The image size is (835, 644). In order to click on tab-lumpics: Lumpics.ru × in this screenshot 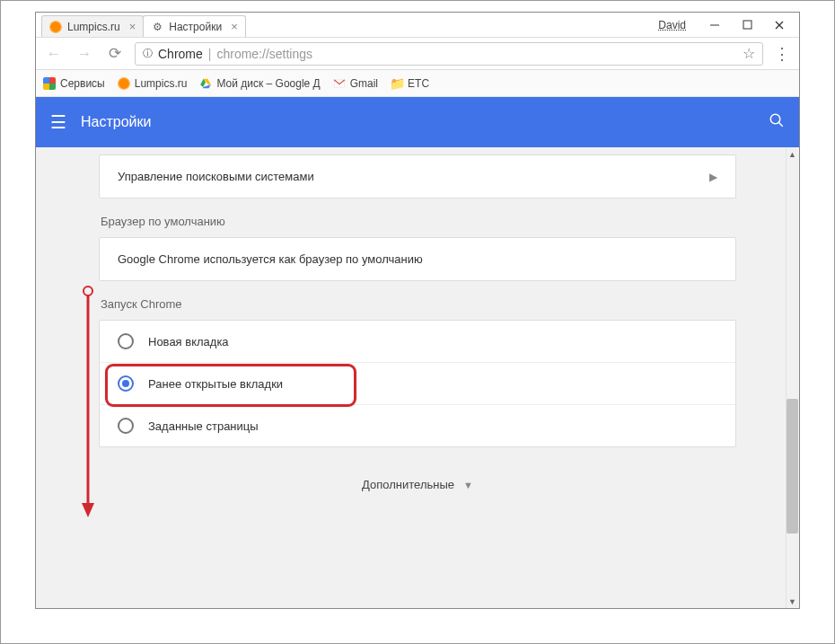, I will do `click(92, 26)`.